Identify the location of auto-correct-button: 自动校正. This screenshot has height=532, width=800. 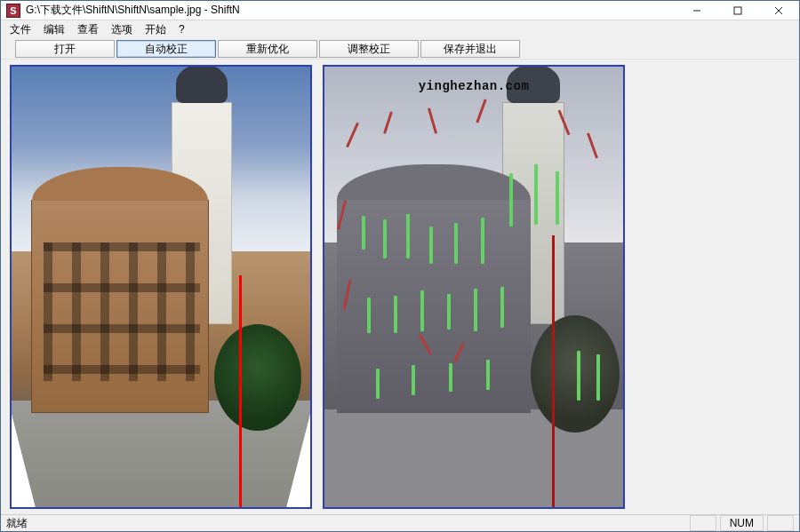
(166, 49).